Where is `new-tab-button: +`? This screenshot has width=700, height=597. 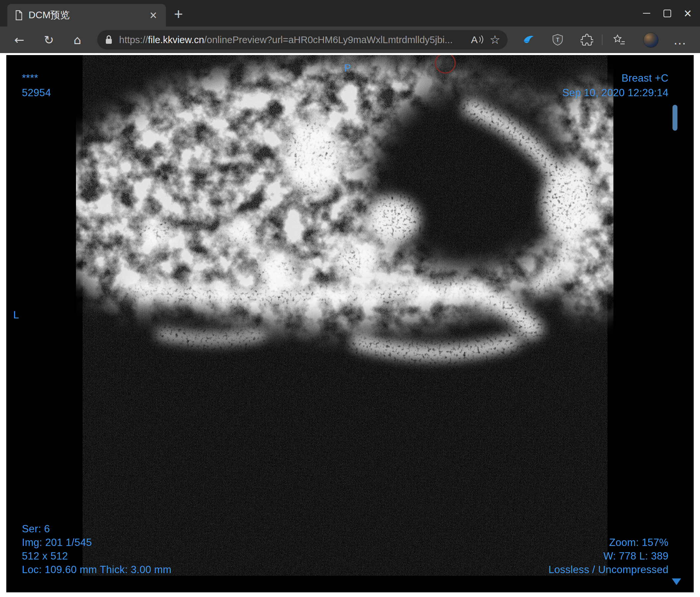
new-tab-button: + is located at coordinates (178, 14).